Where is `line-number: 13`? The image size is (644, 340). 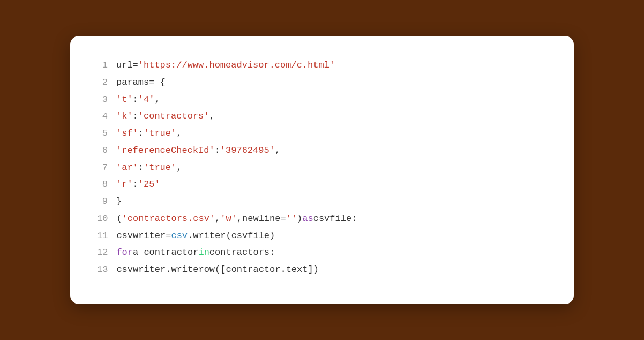 line-number: 13 is located at coordinates (107, 270).